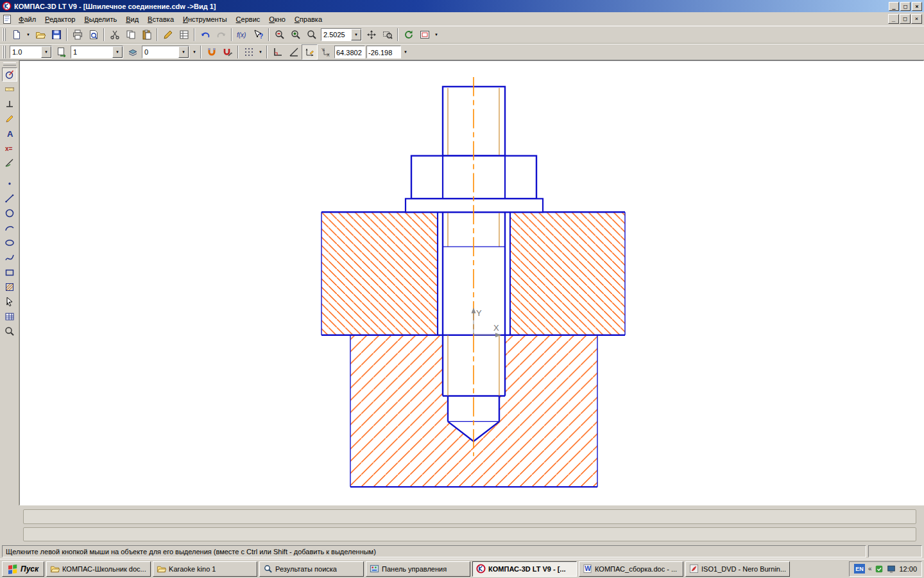  I want to click on open-document-button, so click(40, 35).